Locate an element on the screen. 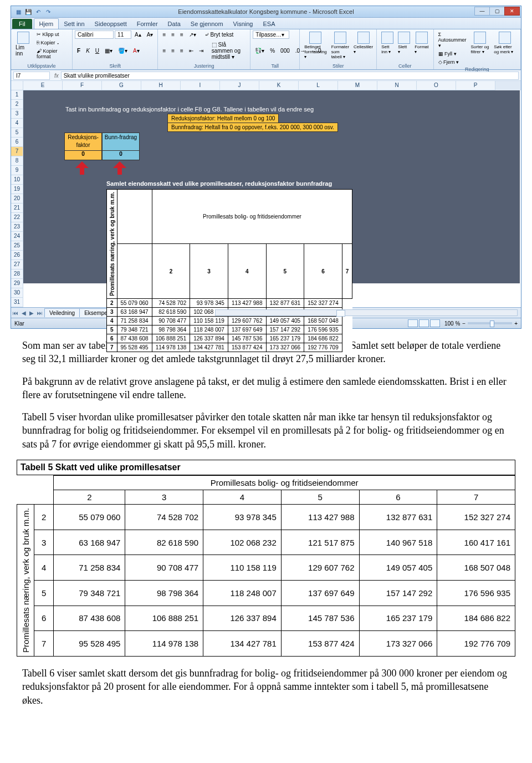  cell-styles-button: Cellestiler ▾ is located at coordinates (364, 45).